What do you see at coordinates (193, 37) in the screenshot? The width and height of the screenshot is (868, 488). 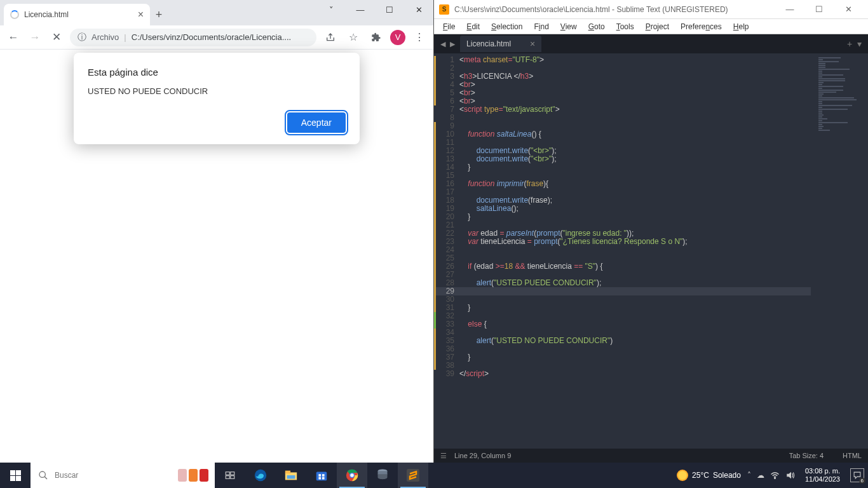 I see `address-field: ⓘ Archivo | C:/Users/vinz/Documents/orac…` at bounding box center [193, 37].